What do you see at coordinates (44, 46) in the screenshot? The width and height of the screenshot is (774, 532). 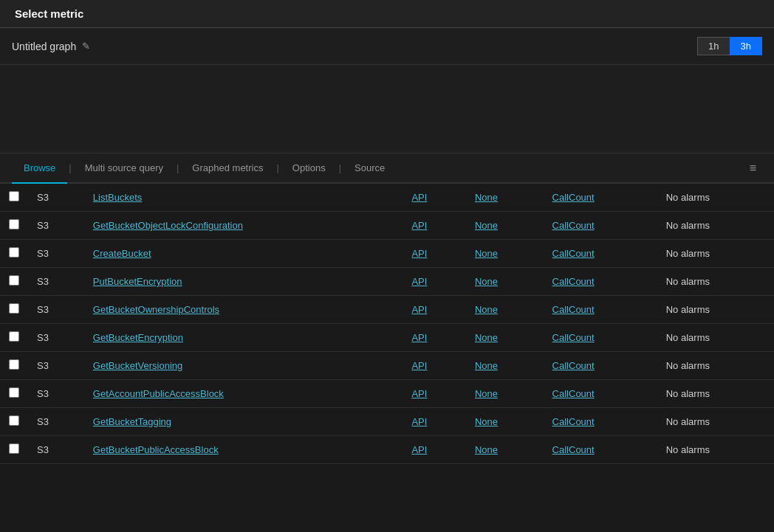 I see `graph-title: Untitled graph` at bounding box center [44, 46].